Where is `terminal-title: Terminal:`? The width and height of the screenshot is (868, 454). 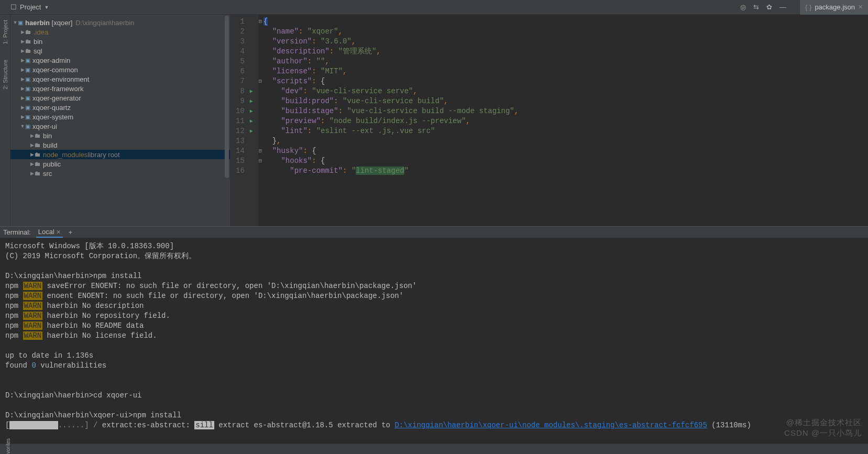 terminal-title: Terminal: is located at coordinates (17, 232).